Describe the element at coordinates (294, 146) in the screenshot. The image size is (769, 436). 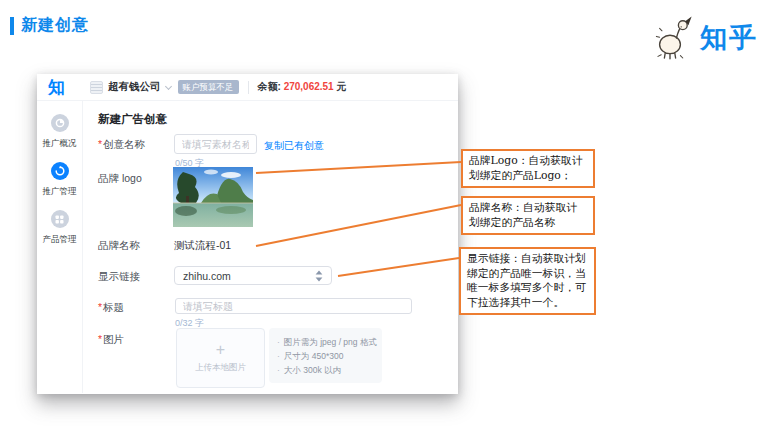
I see `copy-existing-creative-link: 复制已有创意` at that location.